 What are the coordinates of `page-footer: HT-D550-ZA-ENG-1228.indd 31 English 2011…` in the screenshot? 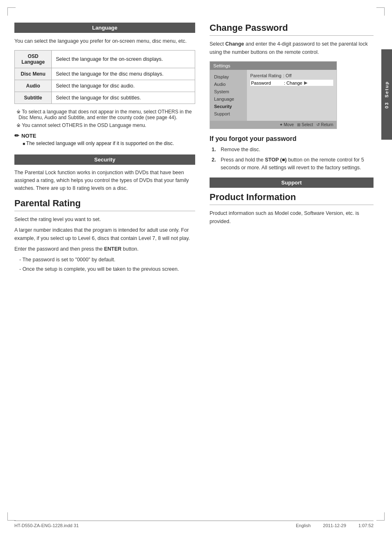 It's located at (194, 524).